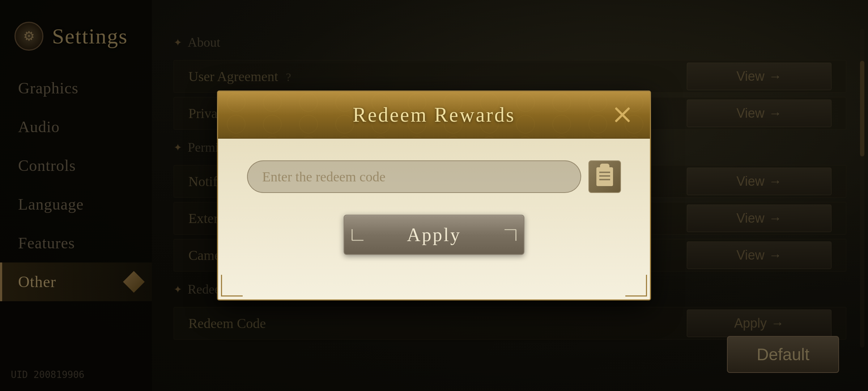 Image resolution: width=868 pixels, height=391 pixels. Describe the element at coordinates (434, 177) in the screenshot. I see `code-input-row` at that location.